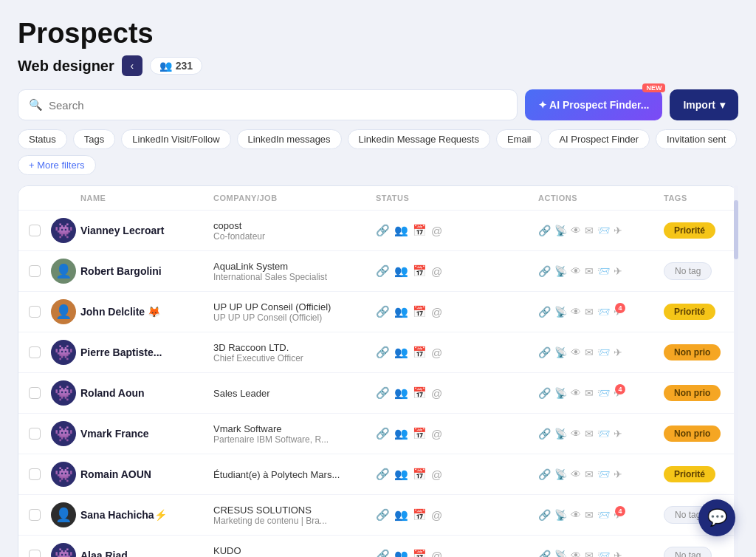  Describe the element at coordinates (545, 271) in the screenshot. I see `link-action-2: 🔗` at that location.